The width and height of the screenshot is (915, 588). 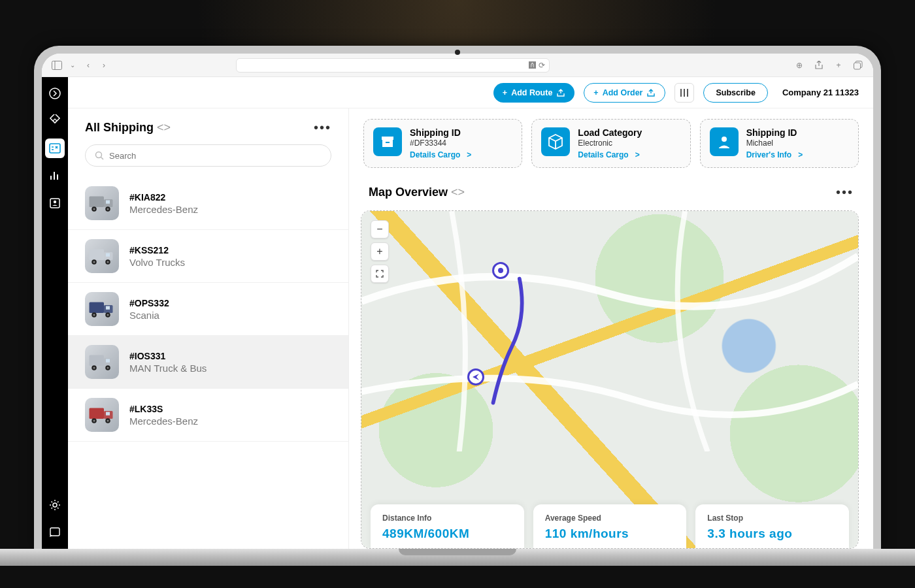 What do you see at coordinates (208, 124) in the screenshot?
I see `shipping-panel-header: All Shipping <> •••` at bounding box center [208, 124].